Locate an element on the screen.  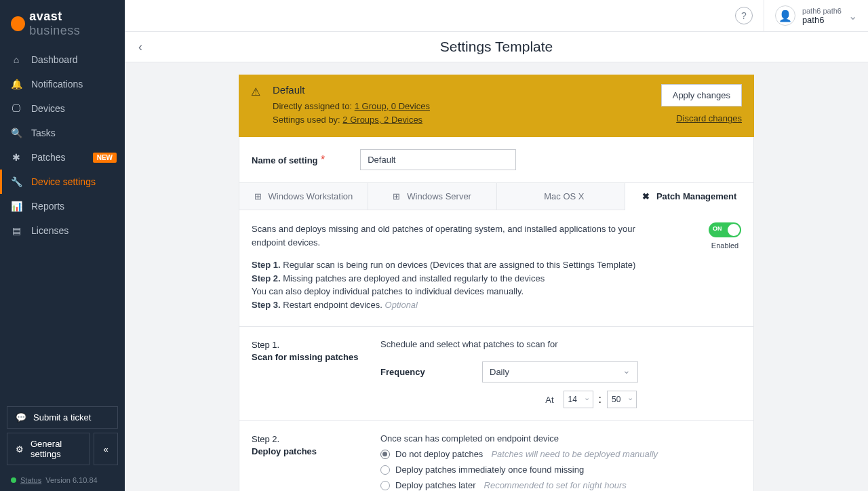
sidebar-item-notifications: 🔔Notifications is located at coordinates (62, 84).